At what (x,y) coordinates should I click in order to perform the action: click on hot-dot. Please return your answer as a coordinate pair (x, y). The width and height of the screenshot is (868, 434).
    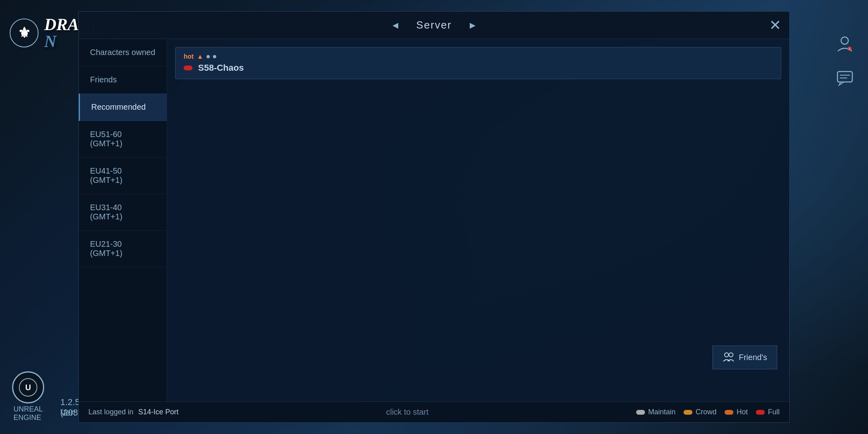
    Looking at the image, I should click on (729, 412).